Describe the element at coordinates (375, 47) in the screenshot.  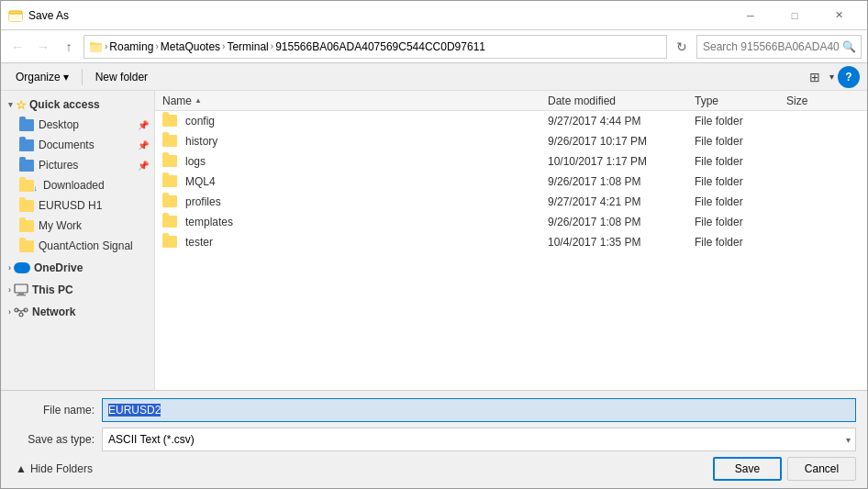
I see `breadcrumb: › Roaming › MetaQuotes › Terminal › 9155…` at that location.